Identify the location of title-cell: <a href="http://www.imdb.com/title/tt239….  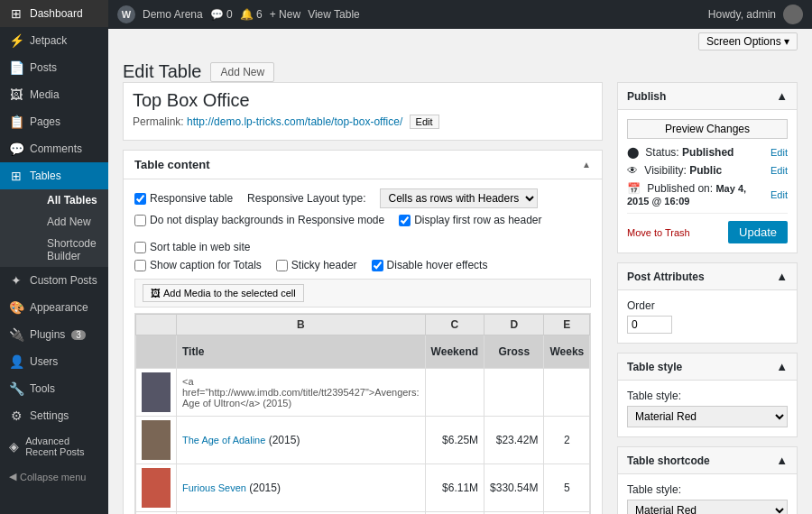
(301, 393).